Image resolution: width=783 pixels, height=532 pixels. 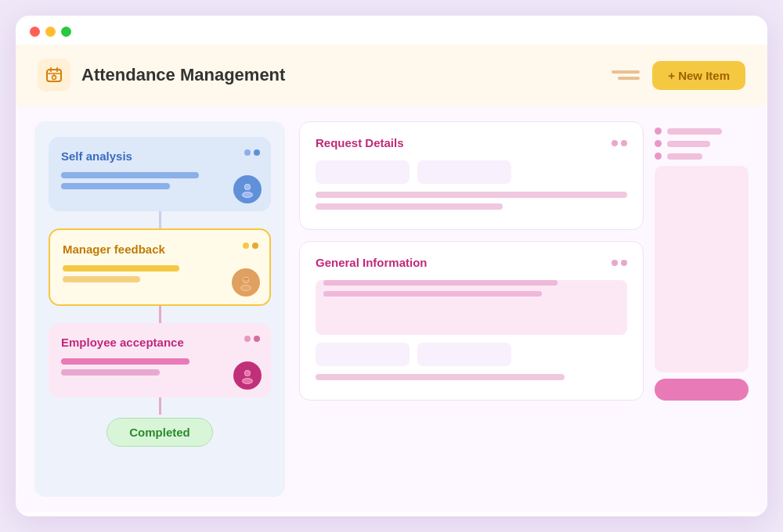 I want to click on minimize-dot, so click(x=50, y=31).